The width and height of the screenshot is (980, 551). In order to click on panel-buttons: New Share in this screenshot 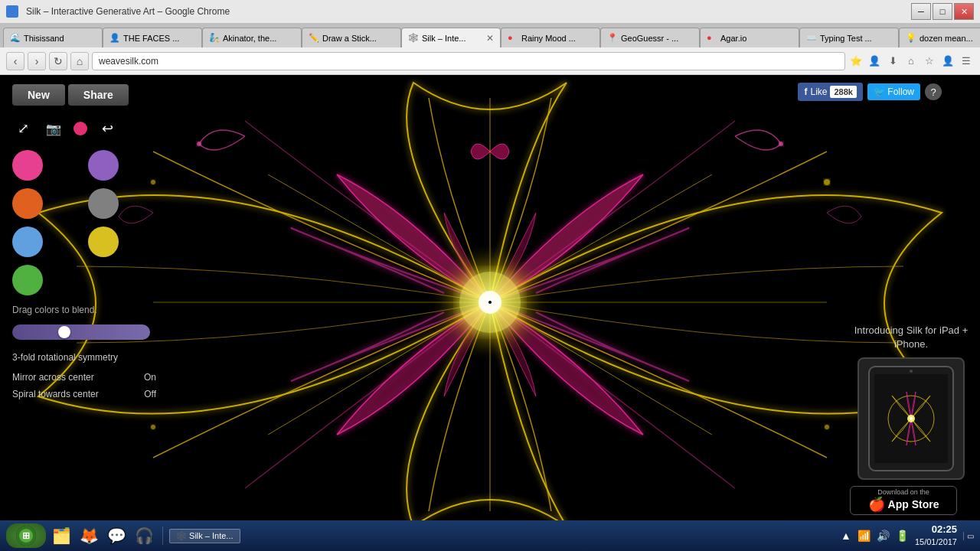, I will do `click(84, 95)`.